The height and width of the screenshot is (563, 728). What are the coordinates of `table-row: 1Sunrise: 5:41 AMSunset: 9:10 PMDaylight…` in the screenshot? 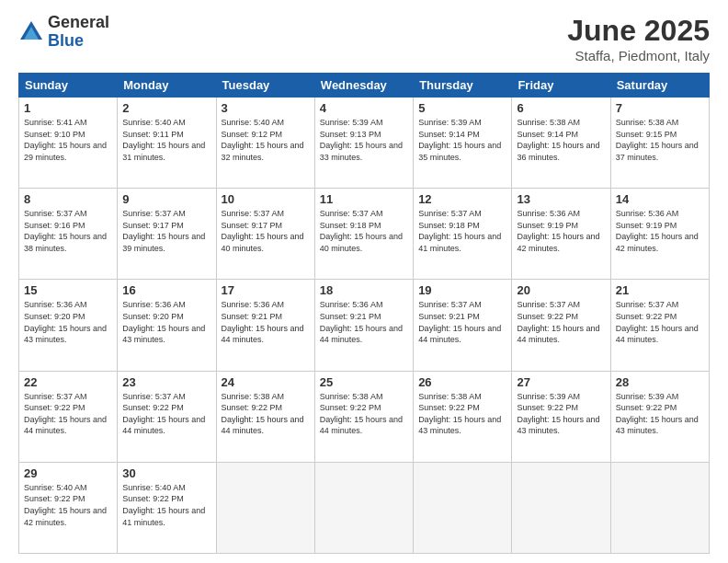 It's located at (68, 144).